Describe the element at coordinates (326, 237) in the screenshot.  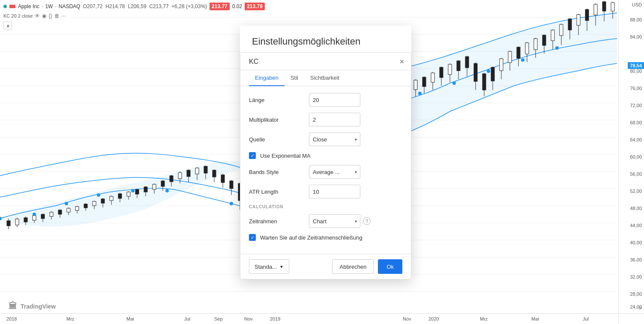
I see `warten-row: ✓ Warten Sie auf die Zeitrahmenschließun…` at that location.